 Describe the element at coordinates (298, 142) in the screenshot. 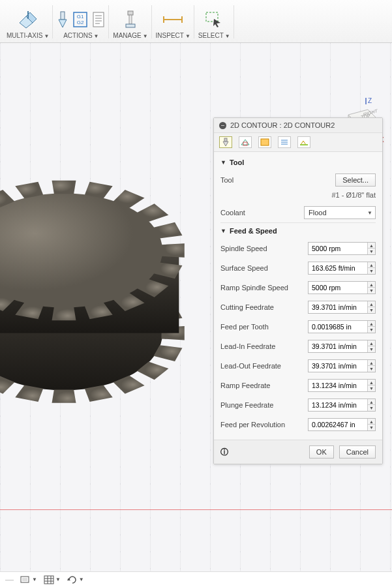

I see `dialog-tabs` at that location.